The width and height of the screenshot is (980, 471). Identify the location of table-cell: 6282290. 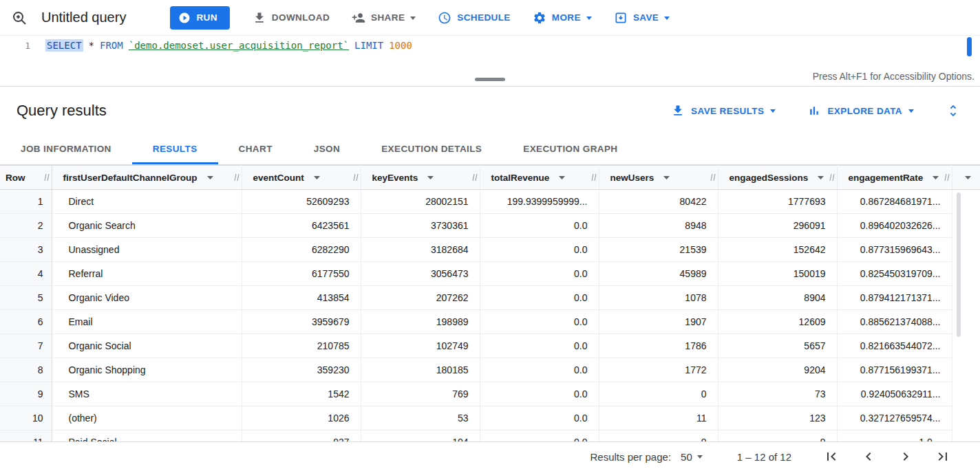
(301, 250).